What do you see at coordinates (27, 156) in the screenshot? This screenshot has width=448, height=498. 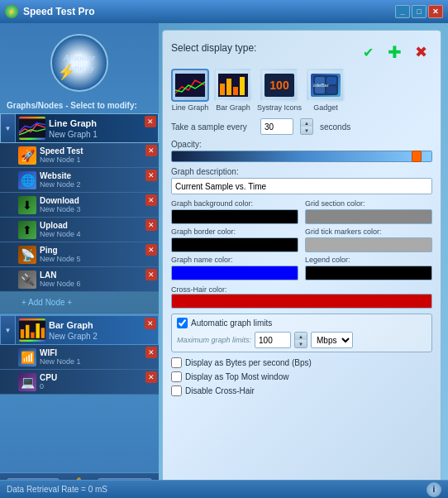 I see `node-icon-speed: 🚀` at bounding box center [27, 156].